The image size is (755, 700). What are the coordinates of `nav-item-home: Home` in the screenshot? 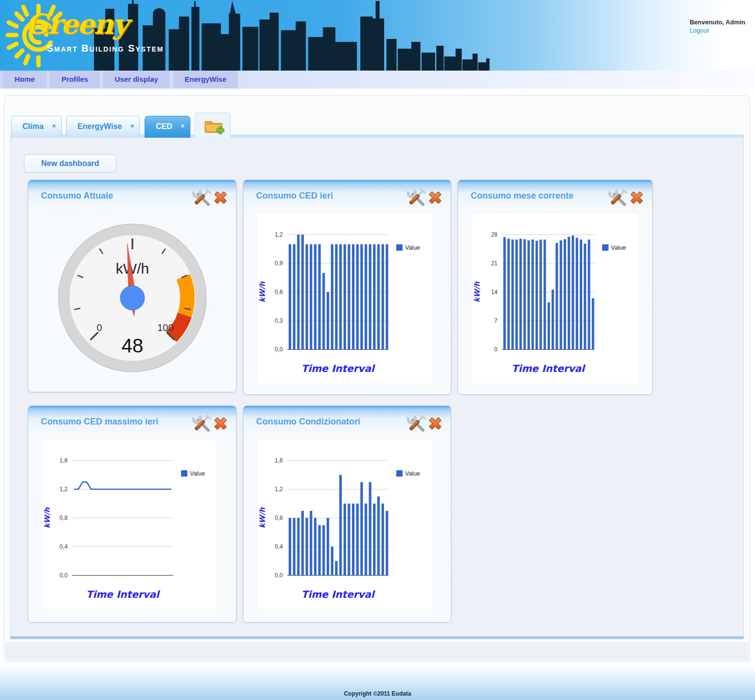 It's located at (25, 80).